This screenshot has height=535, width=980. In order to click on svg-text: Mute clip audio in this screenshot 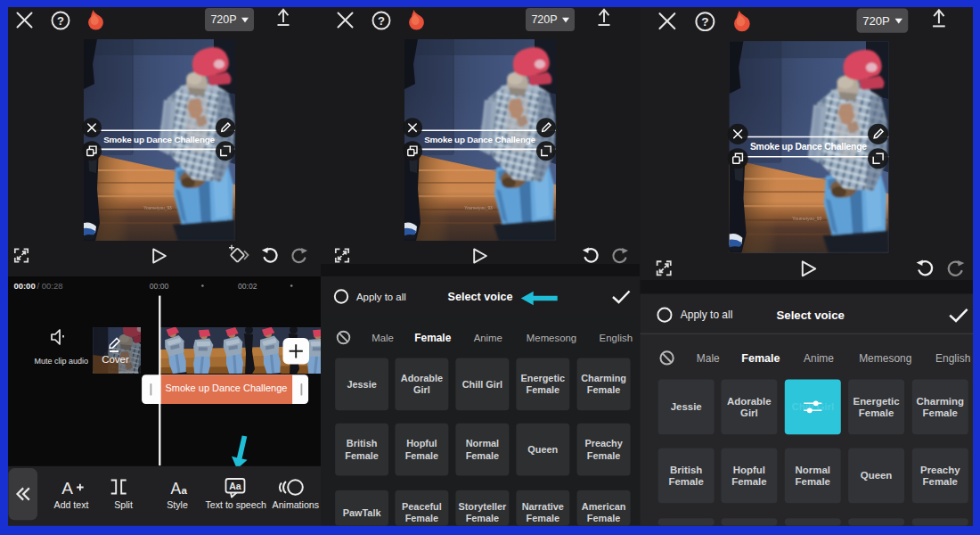, I will do `click(62, 361)`.